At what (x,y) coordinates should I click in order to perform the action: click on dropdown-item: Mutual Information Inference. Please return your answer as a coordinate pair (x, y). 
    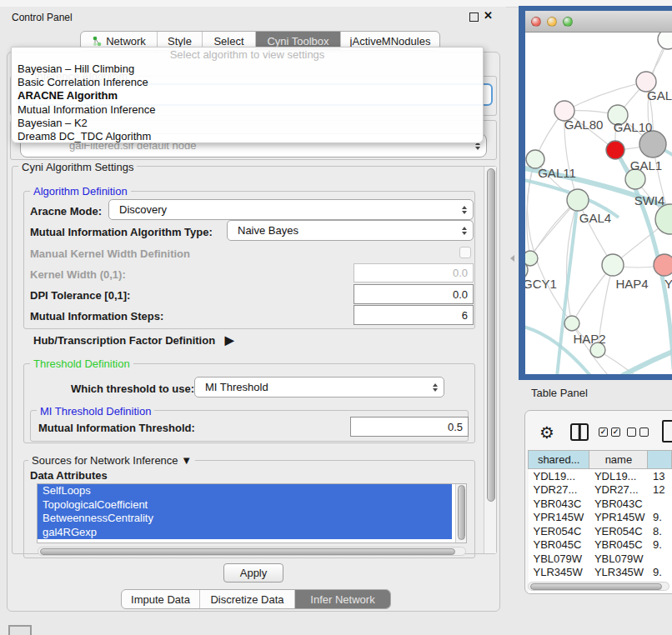
    Looking at the image, I should click on (247, 110).